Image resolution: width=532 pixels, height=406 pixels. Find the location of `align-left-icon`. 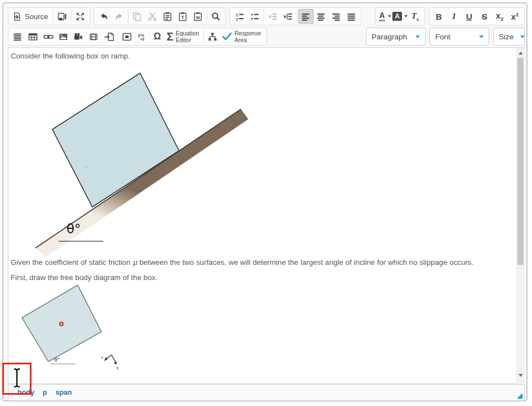

align-left-icon is located at coordinates (306, 17).